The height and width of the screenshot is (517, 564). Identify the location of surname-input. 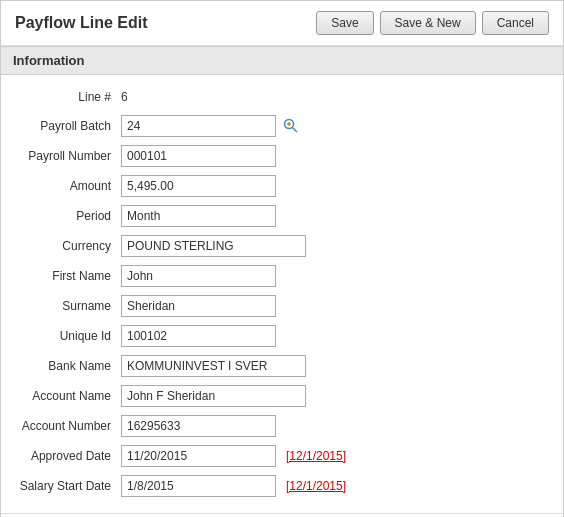
(198, 306).